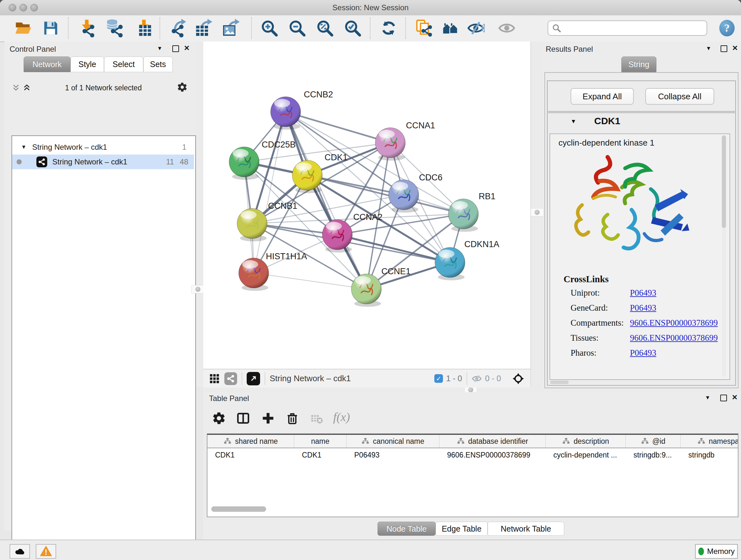 Image resolution: width=741 pixels, height=560 pixels. What do you see at coordinates (270, 192) in the screenshot?
I see `network-edge-CCNB2-HIST1H1A` at bounding box center [270, 192].